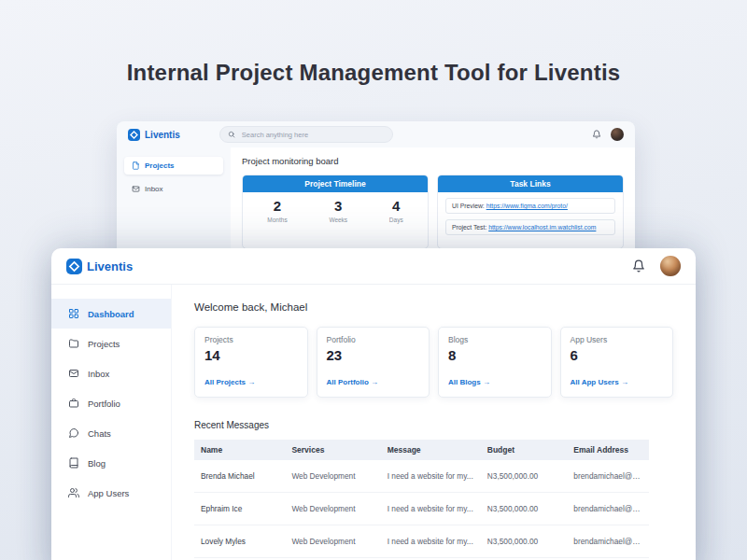  What do you see at coordinates (608, 134) in the screenshot?
I see `back-header-actions` at bounding box center [608, 134].